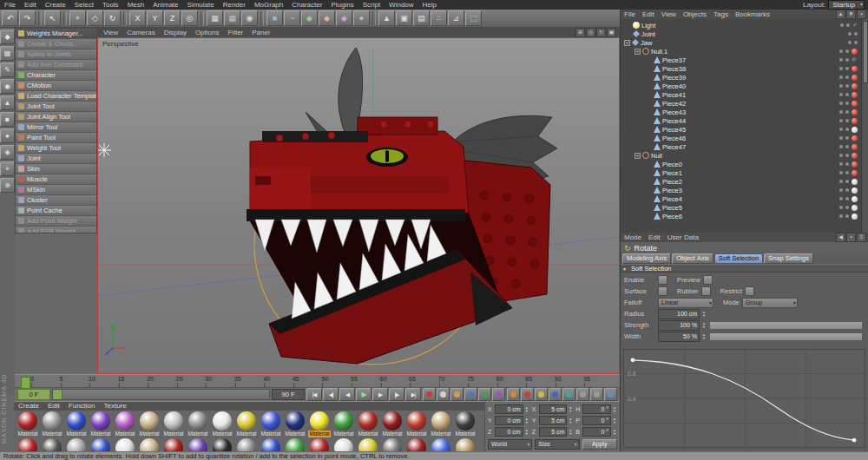 Image resolution: width=868 pixels, height=460 pixels. I want to click on rubber-checkbox, so click(707, 292).